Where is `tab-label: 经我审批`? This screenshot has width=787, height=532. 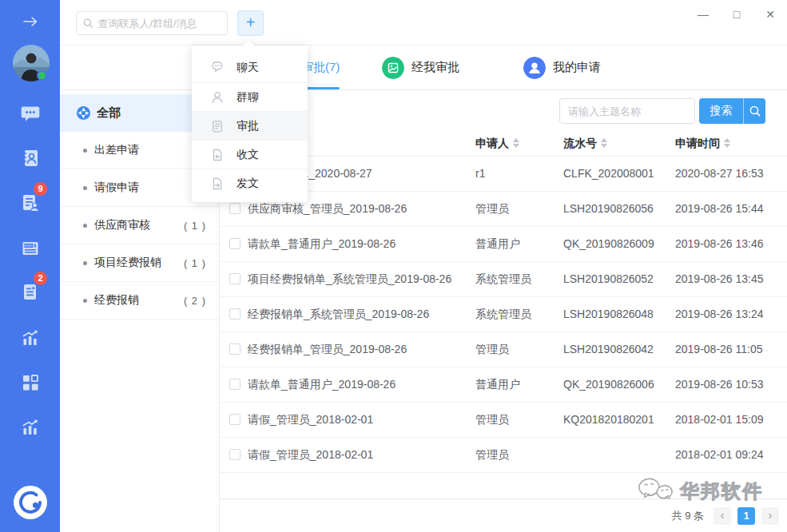 tab-label: 经我审批 is located at coordinates (435, 67).